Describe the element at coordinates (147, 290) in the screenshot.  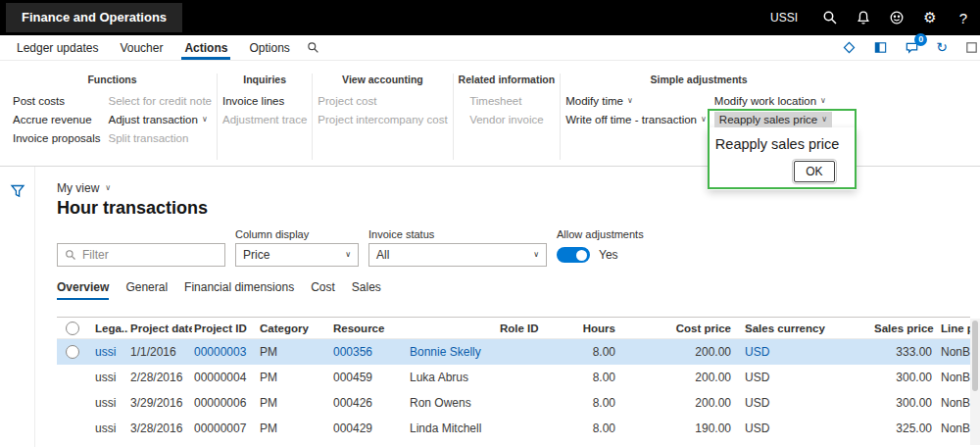
I see `tab-general: General` at that location.